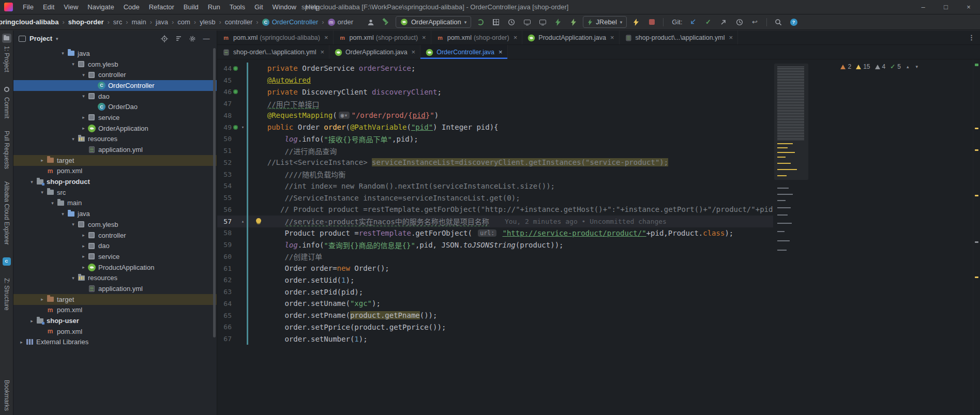 The image size is (980, 415). Describe the element at coordinates (115, 74) in the screenshot. I see `tree-item-controller: ▾controller` at that location.